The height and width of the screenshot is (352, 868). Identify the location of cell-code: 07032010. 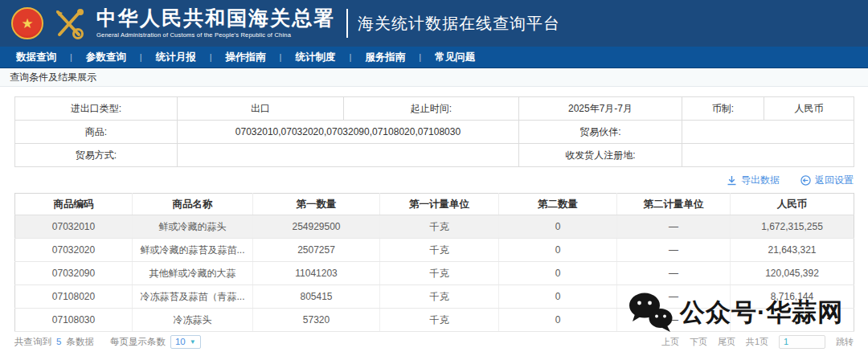
(74, 227).